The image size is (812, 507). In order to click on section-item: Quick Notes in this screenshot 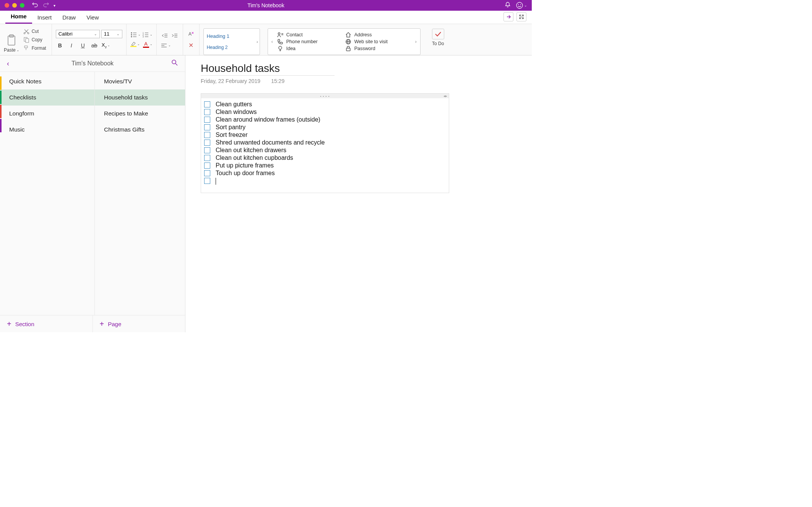, I will do `click(47, 81)`.